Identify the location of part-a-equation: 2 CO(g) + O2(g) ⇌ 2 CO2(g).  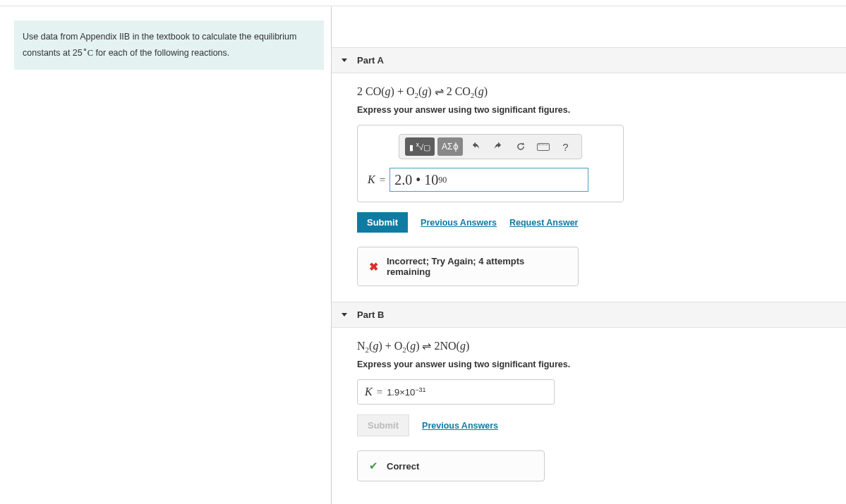
(601, 92).